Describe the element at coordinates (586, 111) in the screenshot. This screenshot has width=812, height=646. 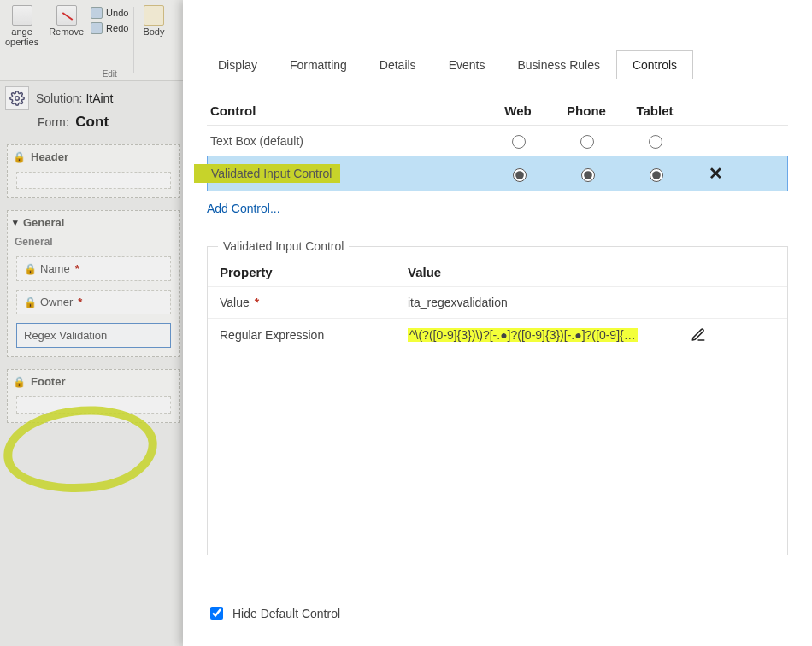
I see `col-phone: Phone` at that location.